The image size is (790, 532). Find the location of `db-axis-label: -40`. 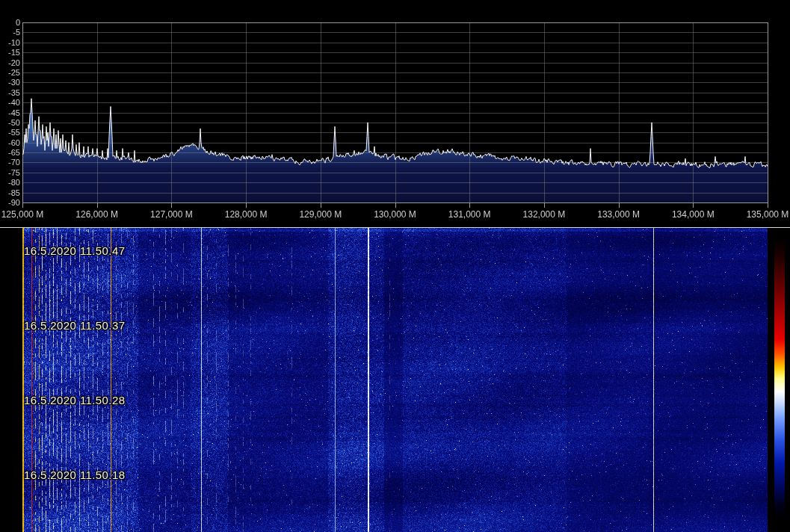

db-axis-label: -40 is located at coordinates (10, 102).